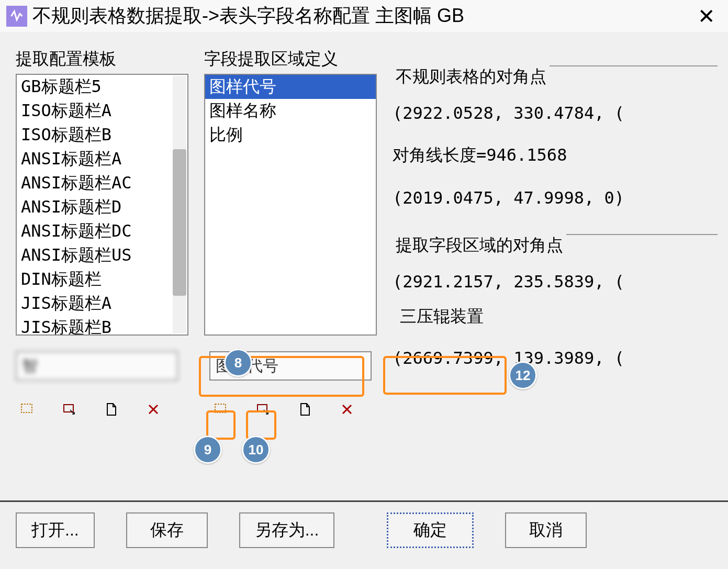  Describe the element at coordinates (555, 282) in the screenshot. I see `field-corner-p1: (2921.2157, 235.5839, (` at that location.